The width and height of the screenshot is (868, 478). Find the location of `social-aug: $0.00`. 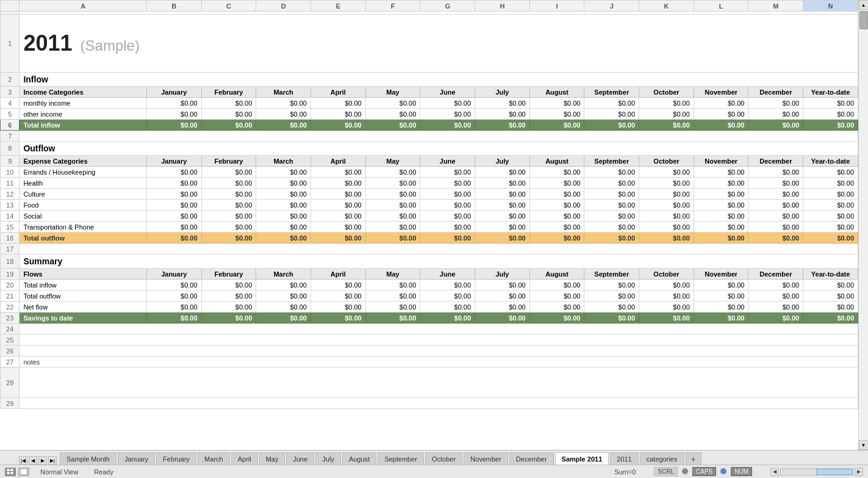

social-aug: $0.00 is located at coordinates (557, 216).